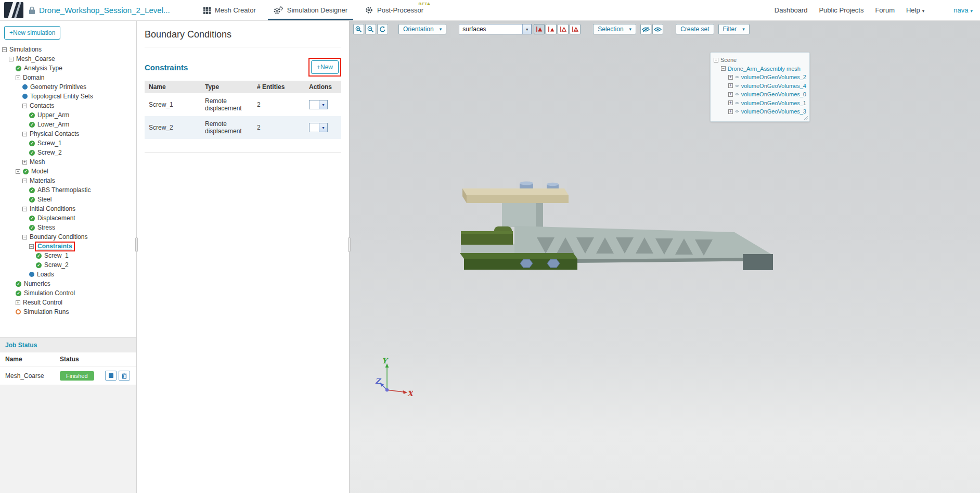  Describe the element at coordinates (68, 106) in the screenshot. I see `tree-item-contacts: −Contacts` at that location.